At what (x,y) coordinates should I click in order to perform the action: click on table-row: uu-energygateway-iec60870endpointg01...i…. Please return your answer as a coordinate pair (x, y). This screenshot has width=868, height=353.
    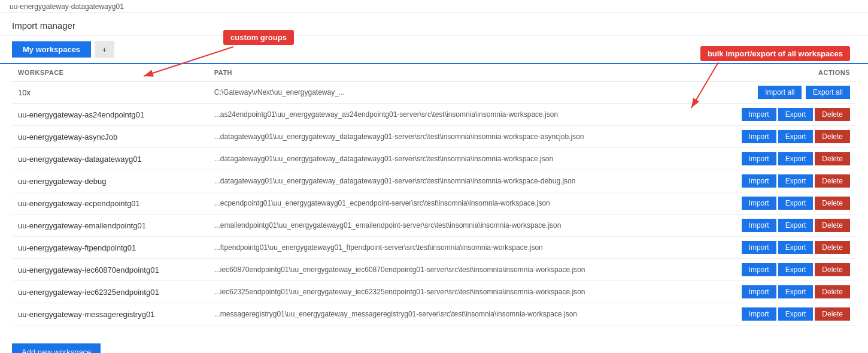
    Looking at the image, I should click on (434, 270).